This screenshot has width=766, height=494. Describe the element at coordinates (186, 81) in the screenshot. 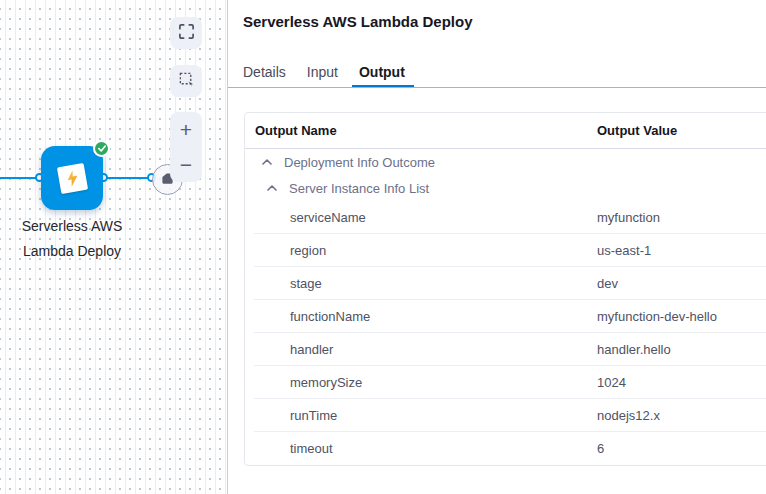

I see `marquee-select-icon` at that location.